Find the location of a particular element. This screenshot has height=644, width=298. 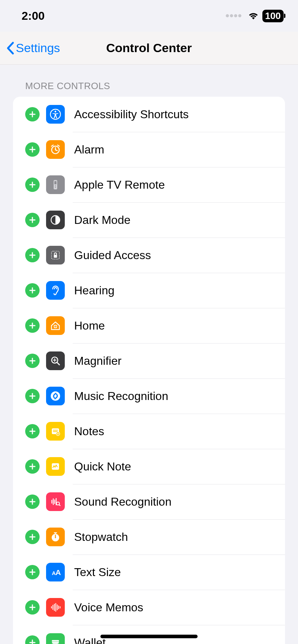

alarm-icon is located at coordinates (55, 150).